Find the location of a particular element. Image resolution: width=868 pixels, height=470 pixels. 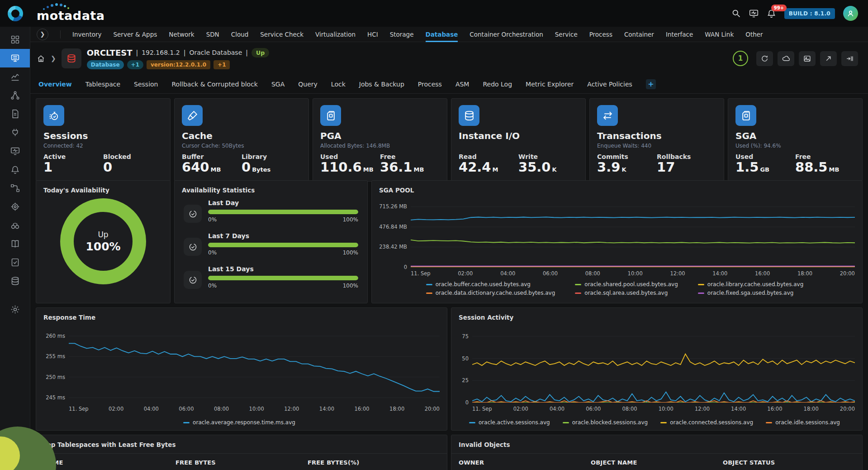

breadcrumb-chevron-icon: ❯ is located at coordinates (53, 58).